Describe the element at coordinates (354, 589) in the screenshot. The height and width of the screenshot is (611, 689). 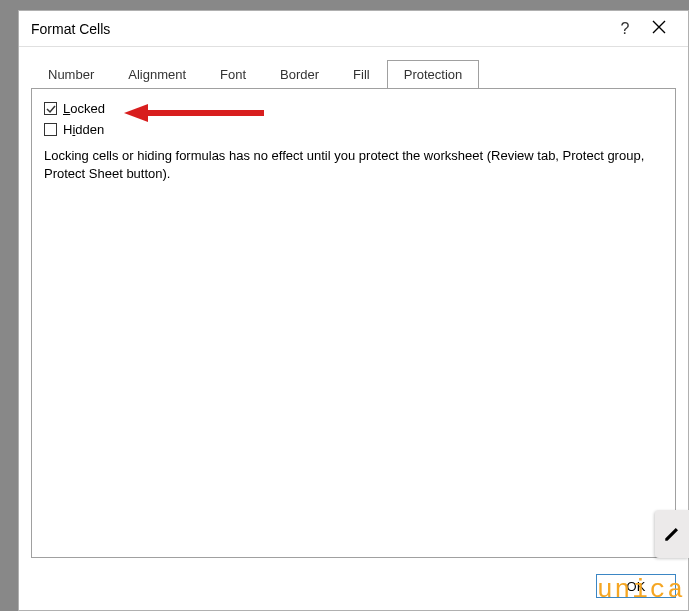
I see `dialog-footer: OK` at that location.